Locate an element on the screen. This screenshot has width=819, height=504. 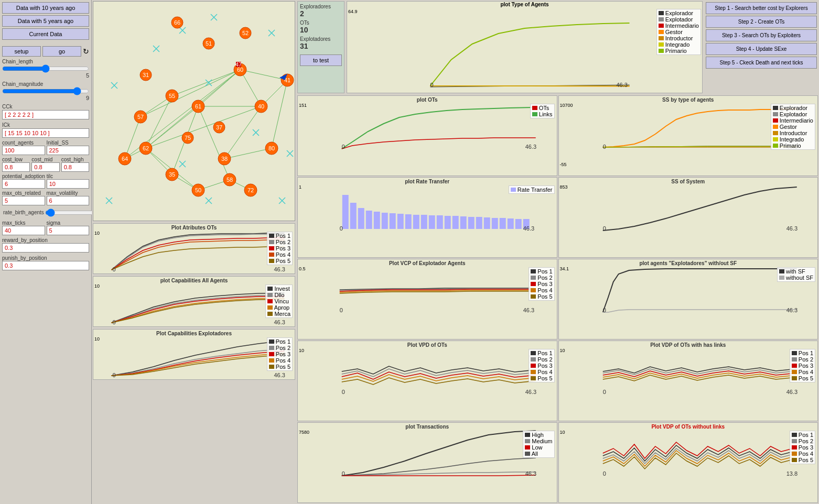
plot-transactions-content: 7580 0 46.3 High Medium is located at coordinates (427, 465).